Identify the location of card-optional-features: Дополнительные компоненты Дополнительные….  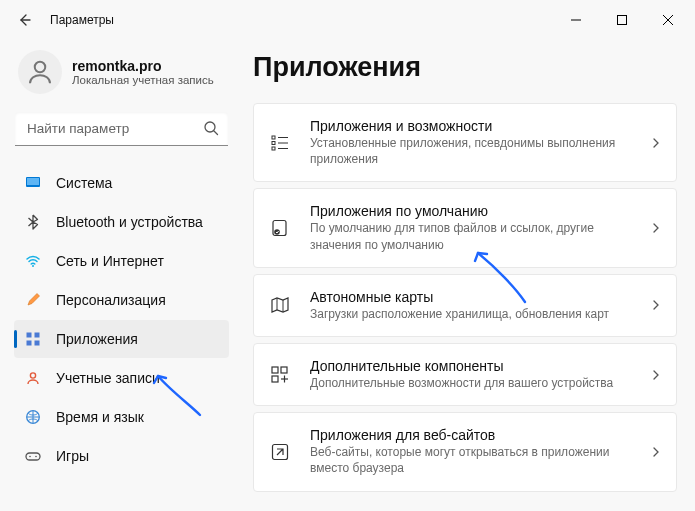
(465, 374).